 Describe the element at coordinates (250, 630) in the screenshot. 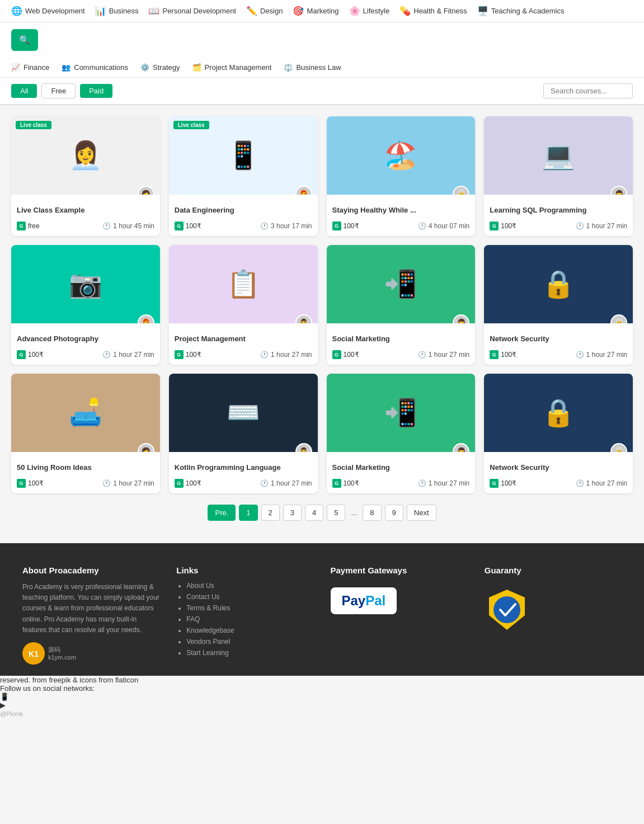

I see `footer-link-4: Knowledgebase` at that location.